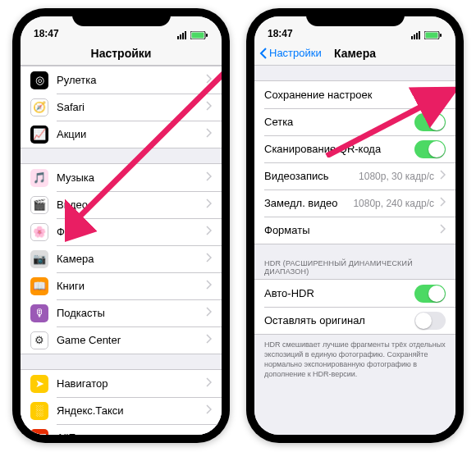 Image resolution: width=476 pixels, height=452 pixels. I want to click on row-label: Навигатор, so click(128, 384).